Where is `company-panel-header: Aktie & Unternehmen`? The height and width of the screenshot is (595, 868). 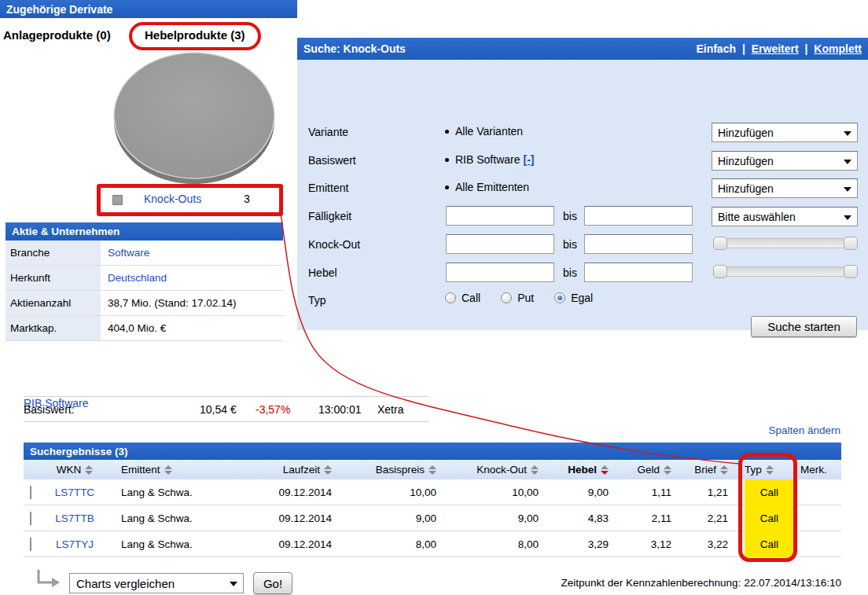
company-panel-header: Aktie & Unternehmen is located at coordinates (145, 231).